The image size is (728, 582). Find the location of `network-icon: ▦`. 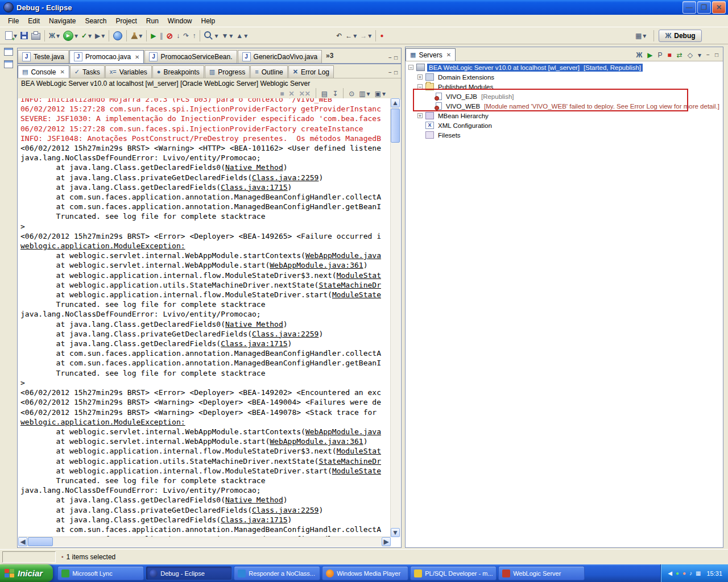

network-icon: ▦ is located at coordinates (698, 573).